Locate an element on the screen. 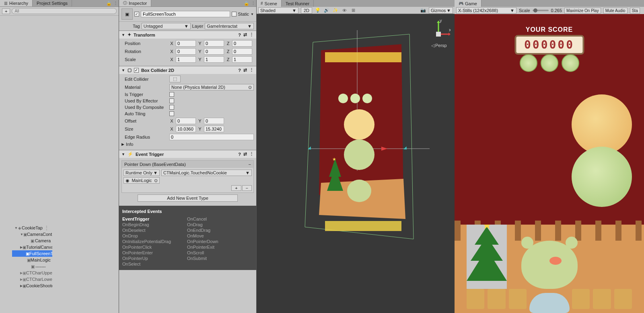 This screenshot has width=644, height=313. position-x is located at coordinates (186, 43).